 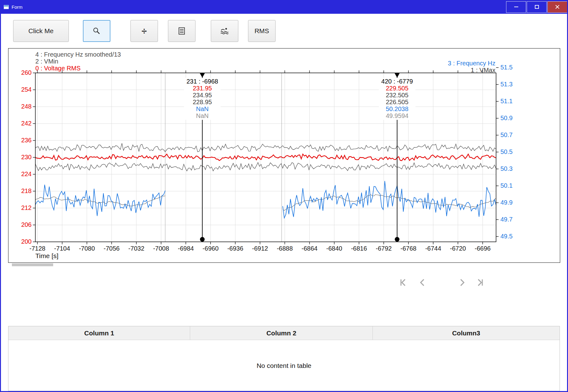 What do you see at coordinates (260, 248) in the screenshot?
I see `x-tick-label: -6912` at bounding box center [260, 248].